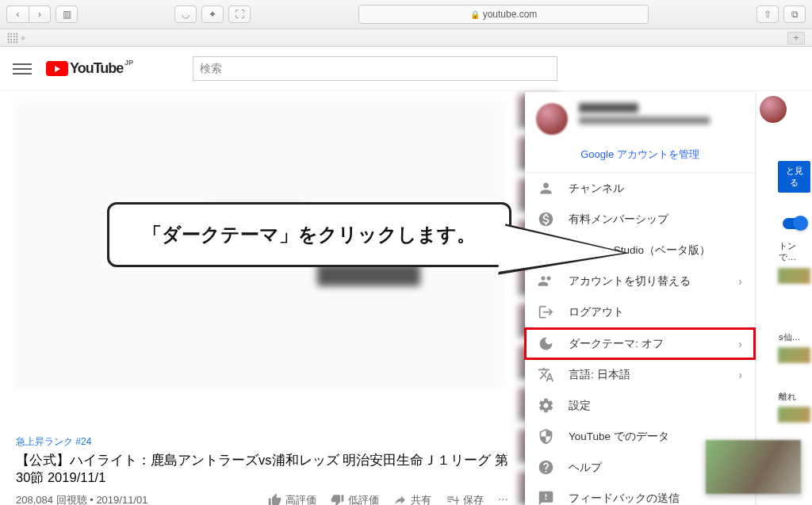 The image size is (812, 505). What do you see at coordinates (263, 469) in the screenshot?
I see `video-title: 【公式】ハイライト：鹿島アントラーズvs浦和レッズ 明治安田生命Ｊ１リーグ 第3…` at bounding box center [263, 469].